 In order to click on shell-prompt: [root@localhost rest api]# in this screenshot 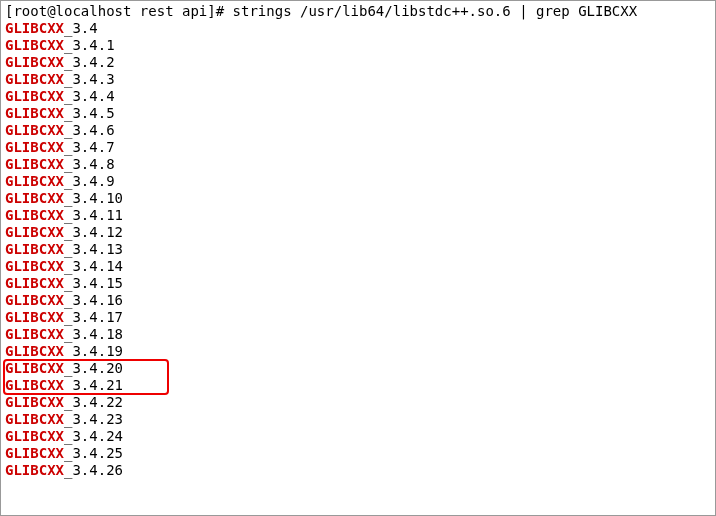, I will do `click(119, 11)`.